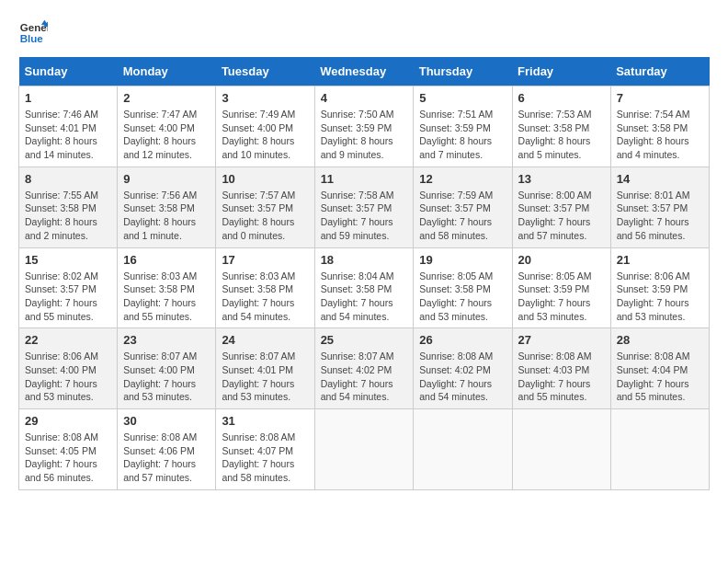 Image resolution: width=728 pixels, height=563 pixels. What do you see at coordinates (265, 458) in the screenshot?
I see `day-info: Sunrise: 8:08 AM Sunset: 4:07 PM Dayligh…` at bounding box center [265, 458].